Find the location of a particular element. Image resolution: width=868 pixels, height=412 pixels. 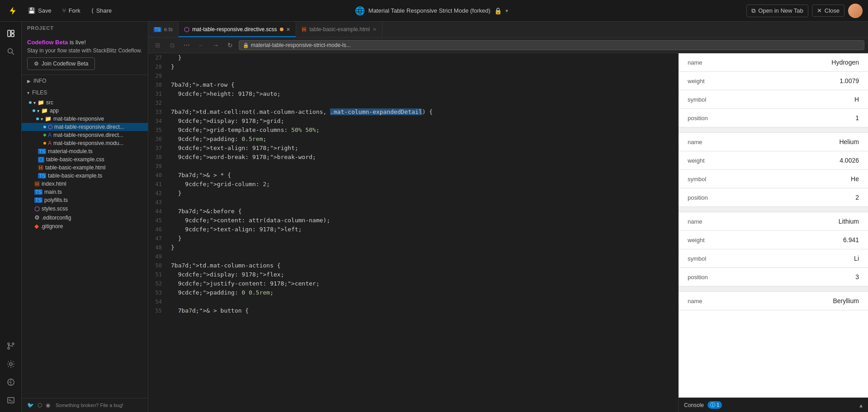

element-row: weight6.941 is located at coordinates (773, 240).